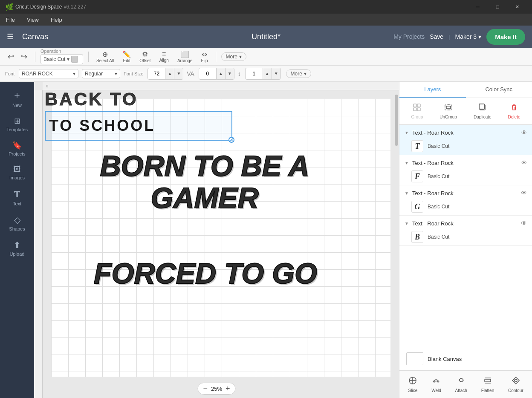 Image resolution: width=532 pixels, height=398 pixels. Describe the element at coordinates (524, 163) in the screenshot. I see `layer-visibility-1: 👁` at that location.